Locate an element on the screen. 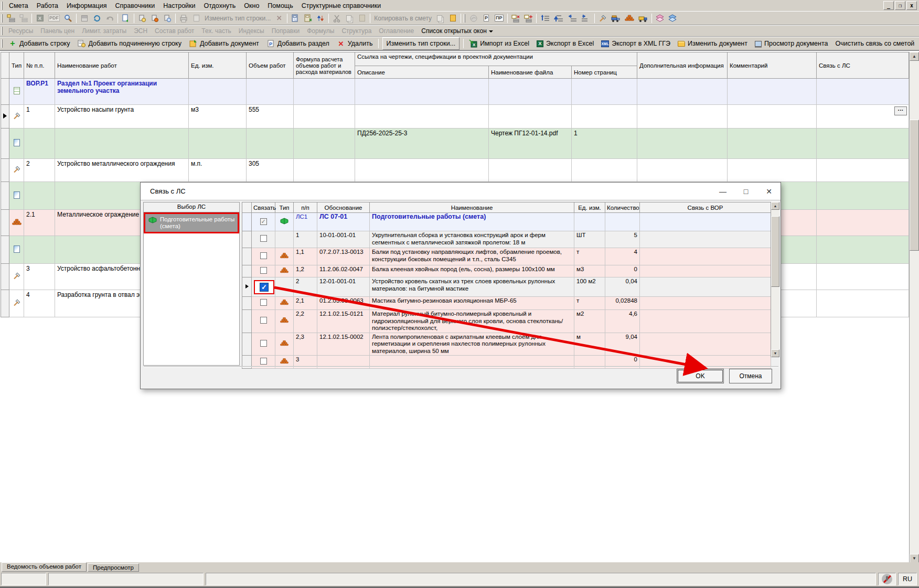 The image size is (919, 588). undo-icon is located at coordinates (110, 18).